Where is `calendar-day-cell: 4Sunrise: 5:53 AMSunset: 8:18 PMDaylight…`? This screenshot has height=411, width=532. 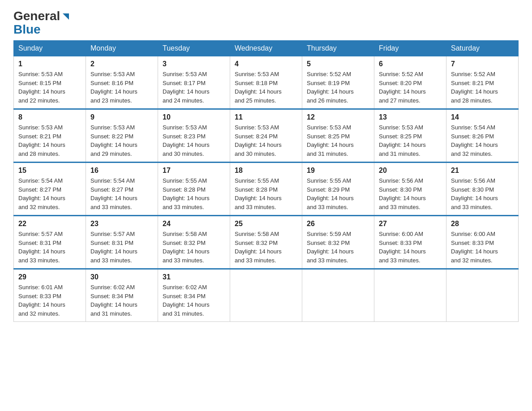
calendar-day-cell: 4Sunrise: 5:53 AMSunset: 8:18 PMDaylight… is located at coordinates (266, 83).